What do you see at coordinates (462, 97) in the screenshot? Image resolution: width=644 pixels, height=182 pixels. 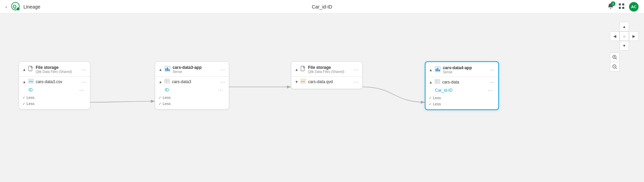 I see `less-row-4a: ✓ Less` at bounding box center [462, 97].